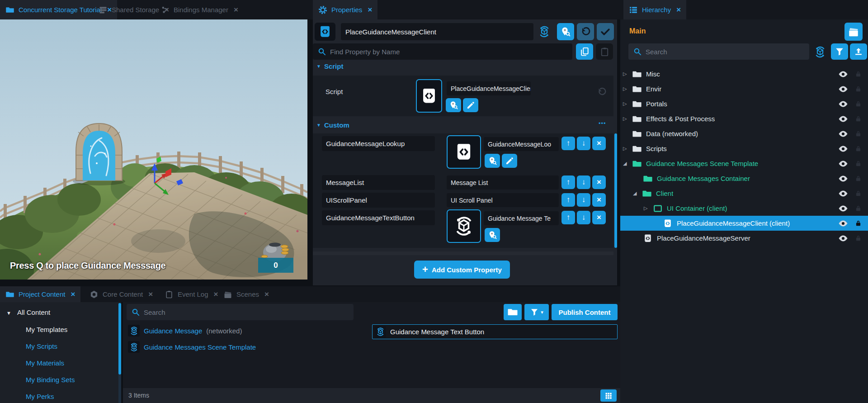  Describe the element at coordinates (744, 194) in the screenshot. I see `tree-item-client: ◢ Client` at that location.